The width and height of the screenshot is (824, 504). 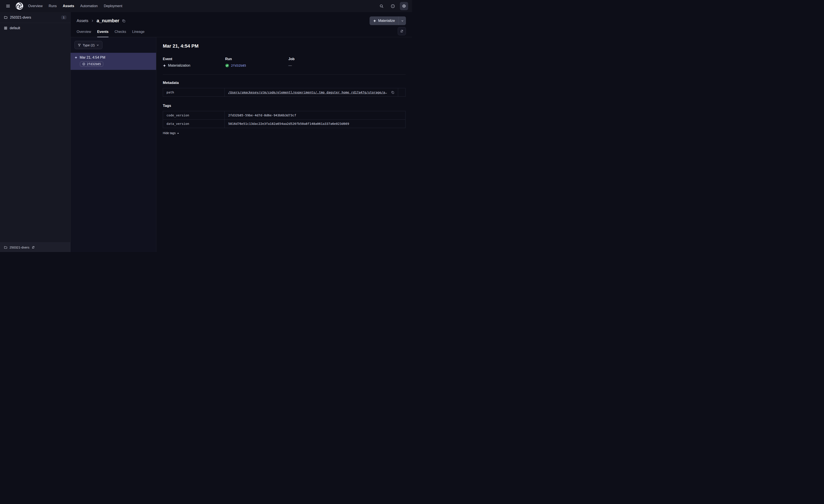 I want to click on sidebar-item-workspace: 250321-dvers 1, so click(x=35, y=17).